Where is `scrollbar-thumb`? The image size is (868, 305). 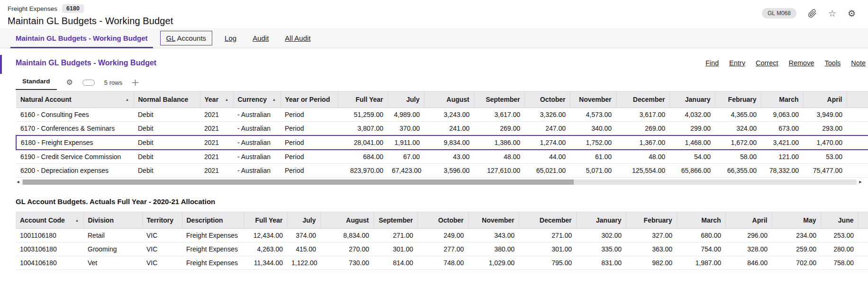
scrollbar-thumb is located at coordinates (298, 182).